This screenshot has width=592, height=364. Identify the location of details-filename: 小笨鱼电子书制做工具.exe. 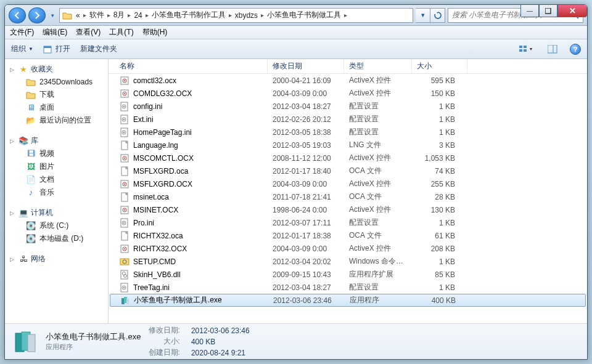
(94, 337).